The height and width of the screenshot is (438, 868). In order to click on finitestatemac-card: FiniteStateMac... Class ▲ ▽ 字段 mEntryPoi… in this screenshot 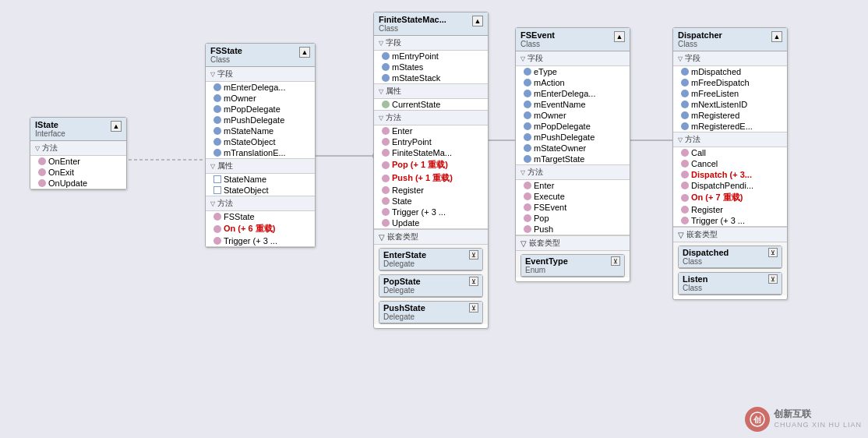, I will do `click(431, 170)`.